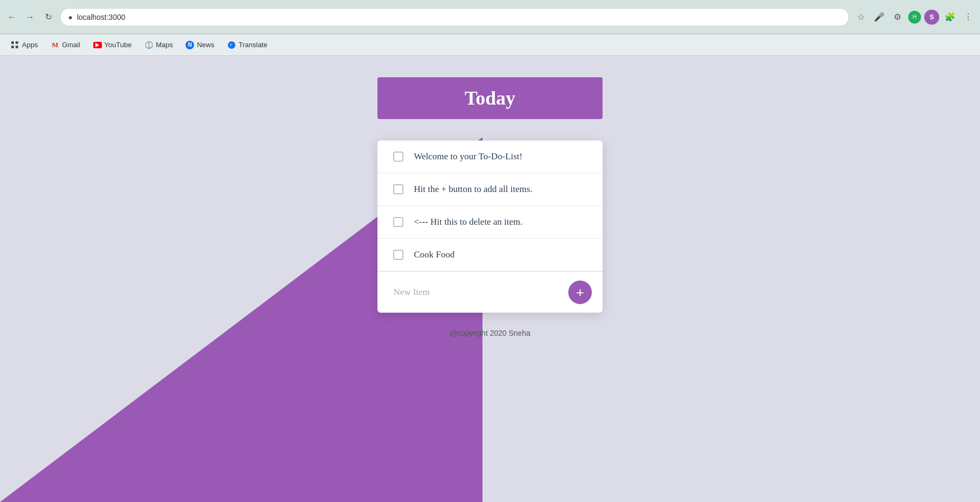 The width and height of the screenshot is (980, 502). Describe the element at coordinates (879, 17) in the screenshot. I see `mic-button: 🎤` at that location.